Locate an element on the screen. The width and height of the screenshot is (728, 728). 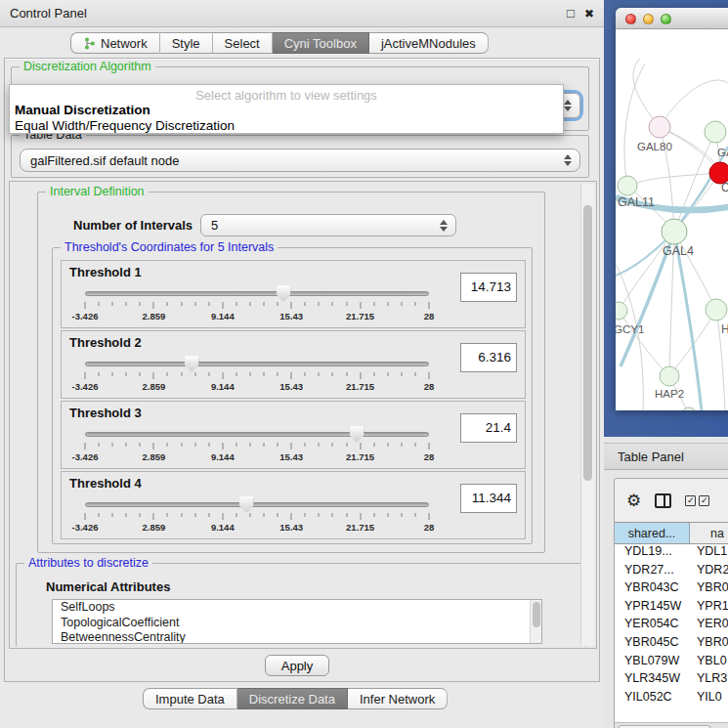
cell: YIL052C is located at coordinates (653, 696).